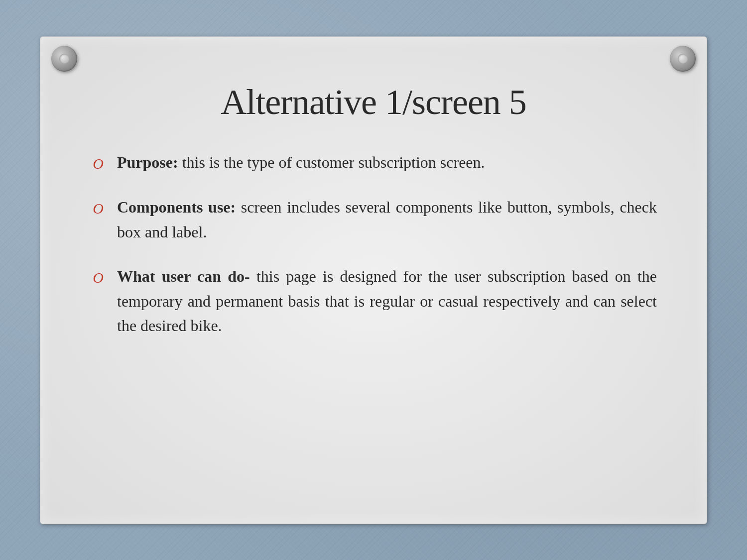  Describe the element at coordinates (98, 164) in the screenshot. I see `bullet-icon-purpose: O` at that location.